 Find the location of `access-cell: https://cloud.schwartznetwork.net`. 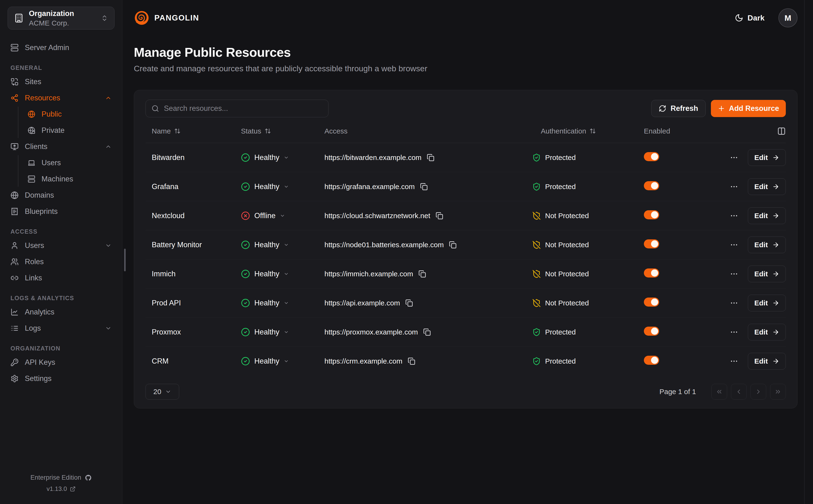

access-cell: https://cloud.schwartznetwork.net is located at coordinates (428, 216).